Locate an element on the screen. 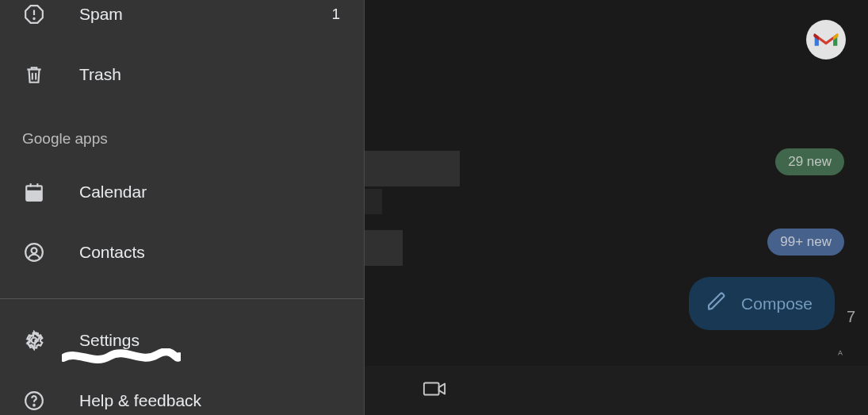  badge-new-green: 29 new is located at coordinates (810, 162).